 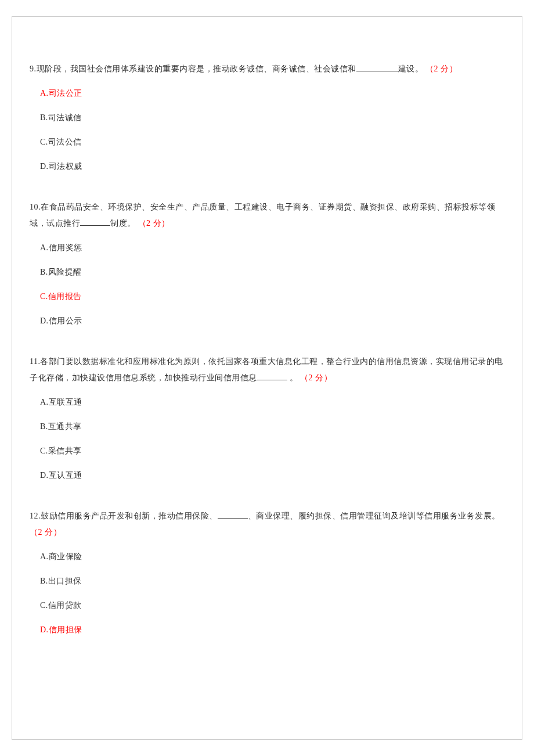 What do you see at coordinates (267, 581) in the screenshot?
I see `option-b: B.出口担保` at bounding box center [267, 581].